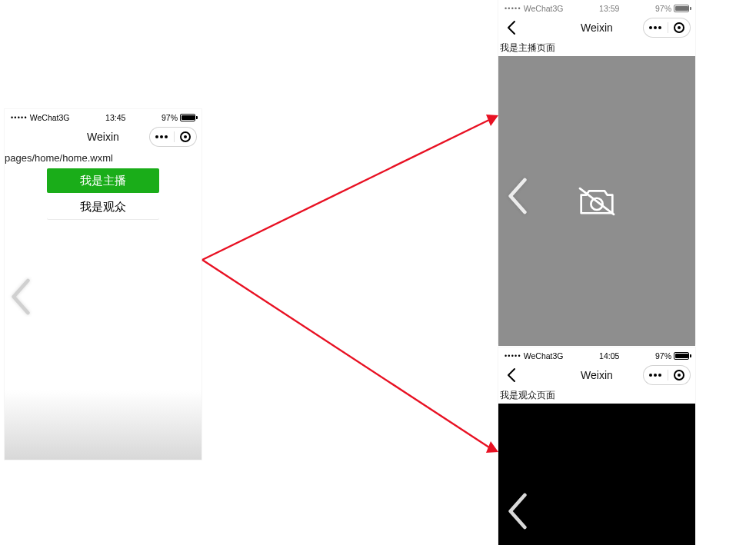 This screenshot has height=545, width=756. Describe the element at coordinates (609, 356) in the screenshot. I see `clock-label: 14:05` at that location.